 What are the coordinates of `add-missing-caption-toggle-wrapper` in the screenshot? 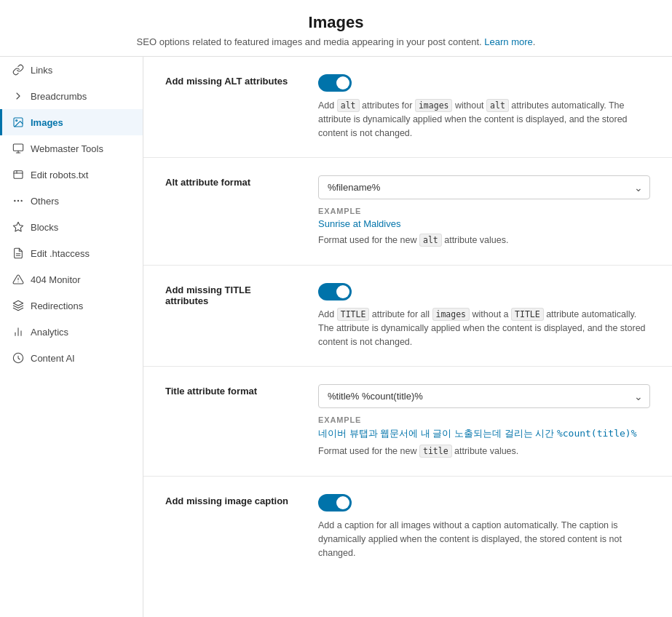 It's located at (484, 503).